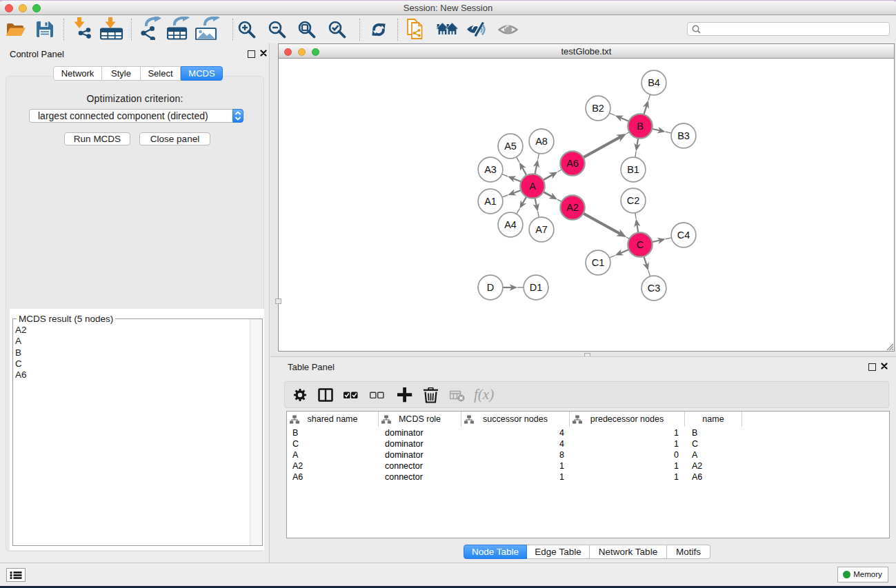 The height and width of the screenshot is (588, 896). I want to click on svg-text: A, so click(532, 186).